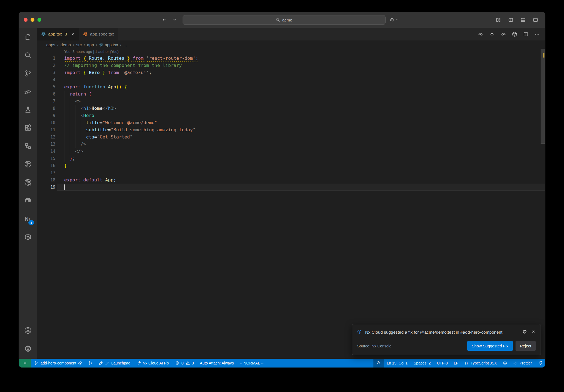  What do you see at coordinates (252, 363) in the screenshot?
I see `status-item-vim-mode: -- NORMAL --` at bounding box center [252, 363].